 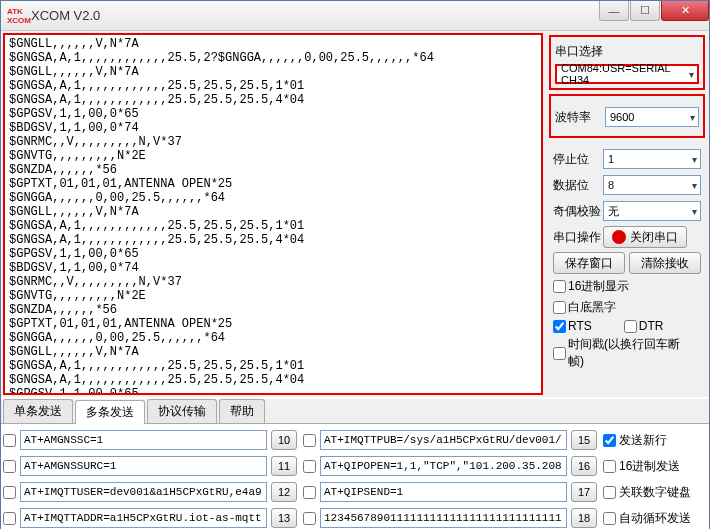 I want to click on white-black-label: 白底黑字, so click(x=592, y=308).